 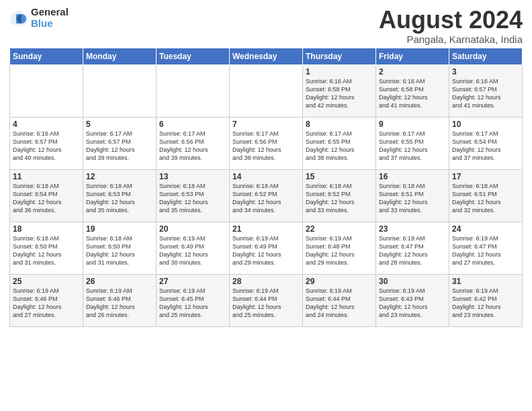 I want to click on day-number: 24, so click(x=486, y=229).